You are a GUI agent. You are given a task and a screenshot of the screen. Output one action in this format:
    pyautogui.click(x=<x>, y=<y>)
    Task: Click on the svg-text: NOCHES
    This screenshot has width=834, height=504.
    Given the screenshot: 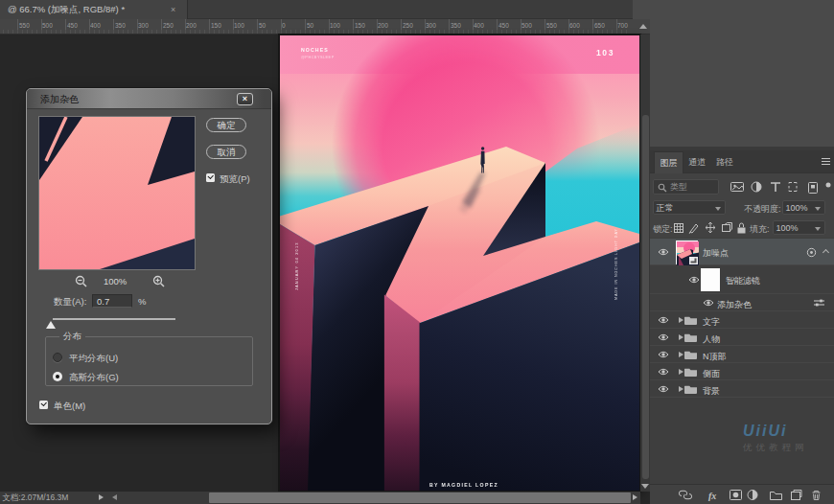 What is the action you would take?
    pyautogui.click(x=314, y=50)
    